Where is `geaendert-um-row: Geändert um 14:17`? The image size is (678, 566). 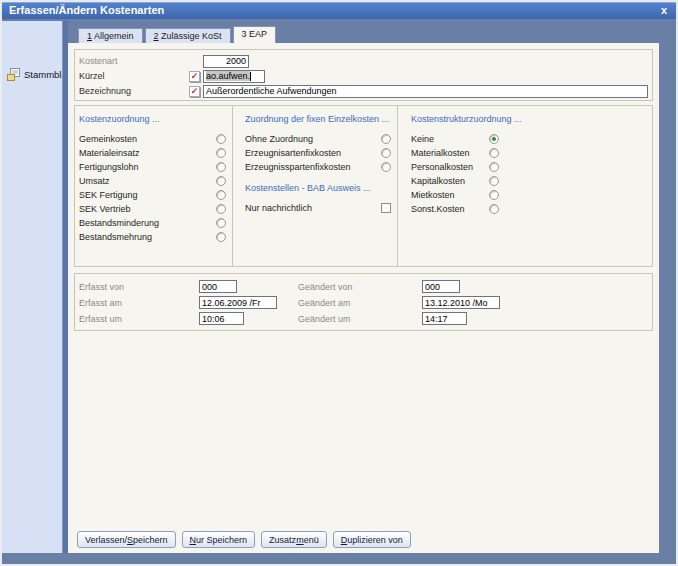
geaendert-um-row: Geändert um 14:17 is located at coordinates (475, 318).